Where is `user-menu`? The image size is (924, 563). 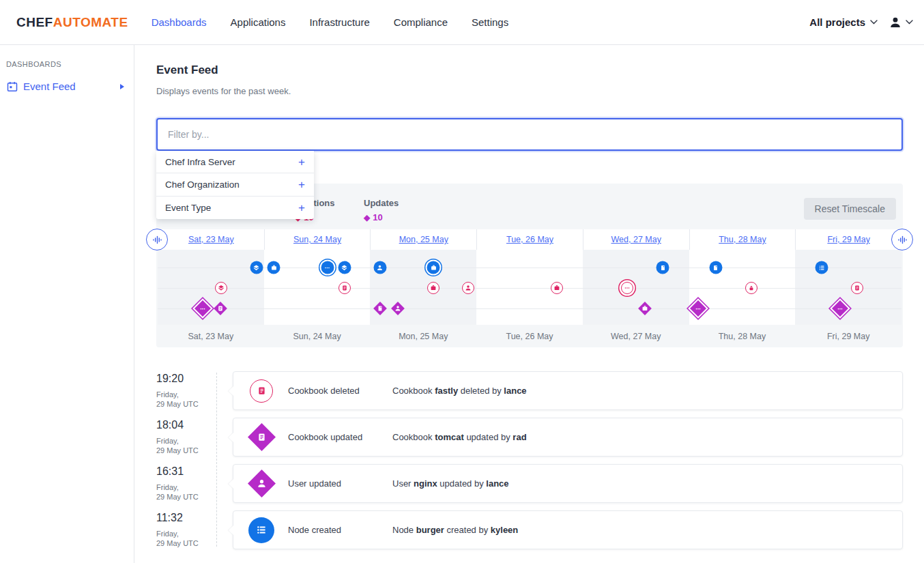 user-menu is located at coordinates (901, 23).